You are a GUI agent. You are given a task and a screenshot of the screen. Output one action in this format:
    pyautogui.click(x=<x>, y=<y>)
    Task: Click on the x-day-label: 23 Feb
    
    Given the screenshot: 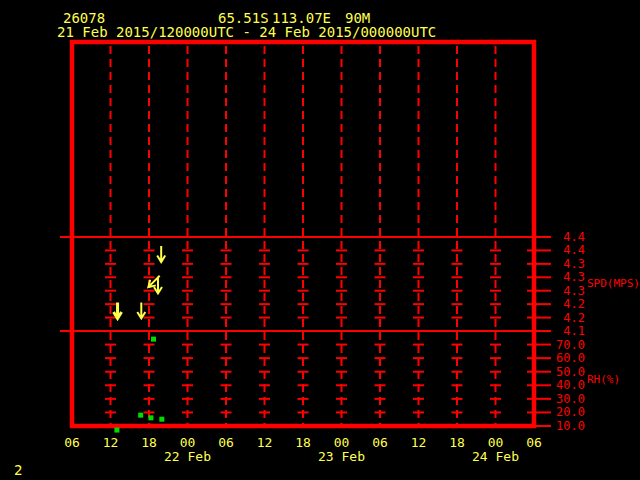 What is the action you would take?
    pyautogui.click(x=342, y=457)
    